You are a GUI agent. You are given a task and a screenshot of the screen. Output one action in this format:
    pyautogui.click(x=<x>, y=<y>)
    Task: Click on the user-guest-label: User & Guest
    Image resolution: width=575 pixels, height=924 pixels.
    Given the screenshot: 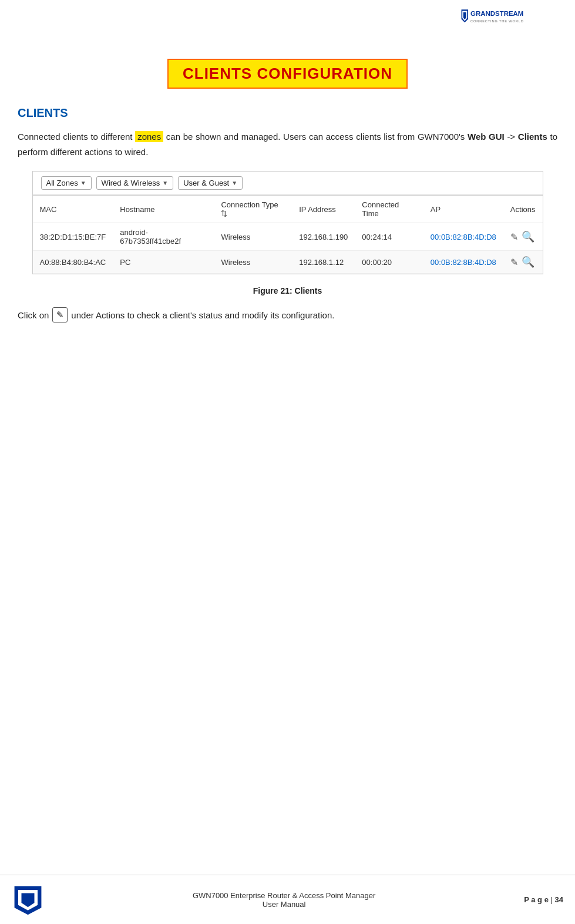 What is the action you would take?
    pyautogui.click(x=206, y=183)
    